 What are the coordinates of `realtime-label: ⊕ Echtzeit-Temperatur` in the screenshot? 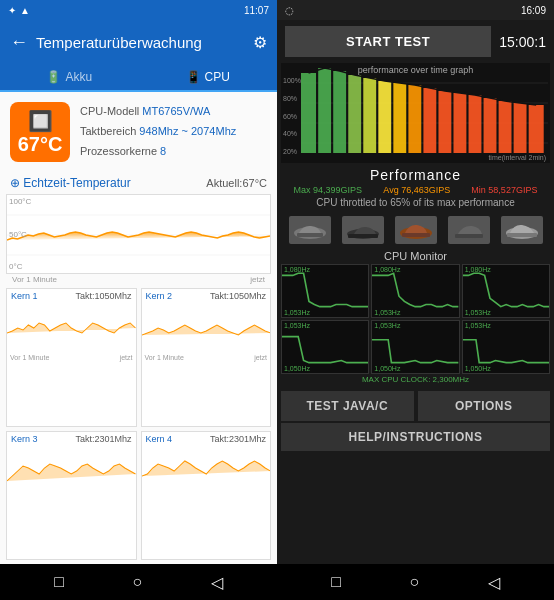 It's located at (105, 183).